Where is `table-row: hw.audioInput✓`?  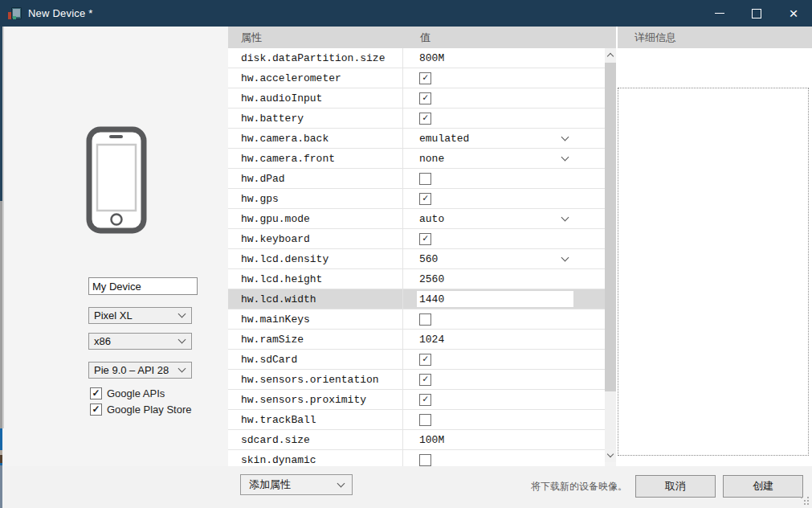 table-row: hw.audioInput✓ is located at coordinates (416, 98).